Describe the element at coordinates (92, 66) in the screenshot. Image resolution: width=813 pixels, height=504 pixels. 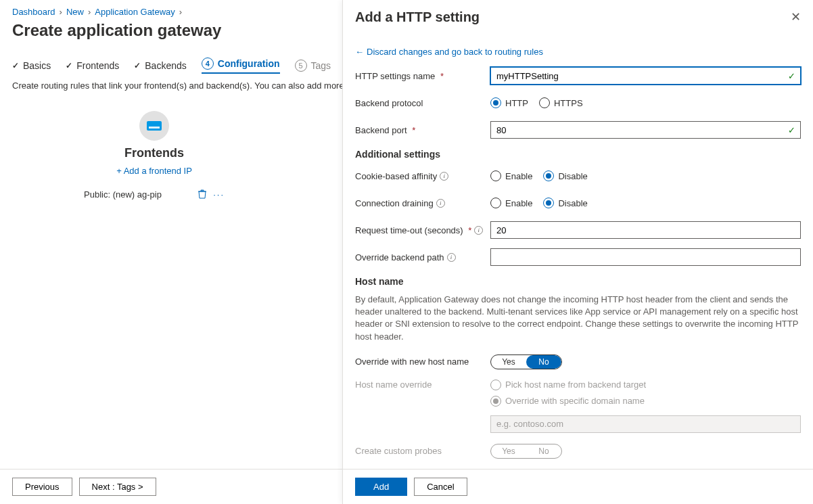
I see `step-frontends: Frontends` at that location.